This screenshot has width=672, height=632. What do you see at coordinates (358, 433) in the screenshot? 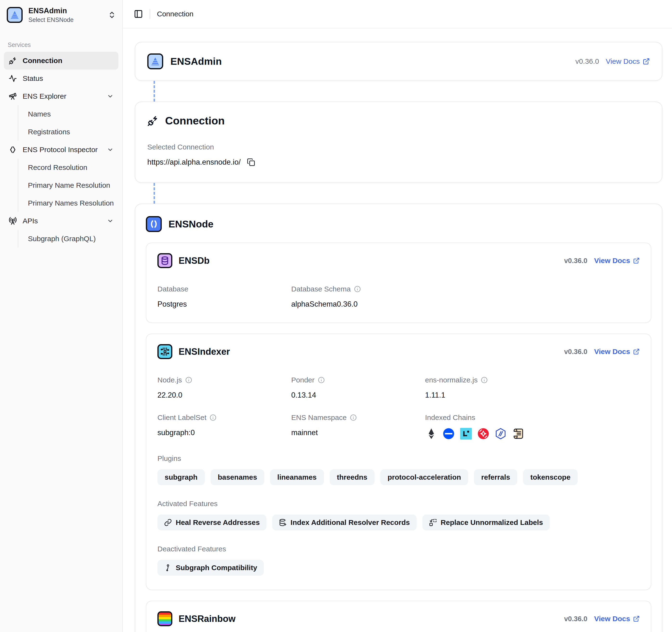
I see `field-value: mainnet` at bounding box center [358, 433].